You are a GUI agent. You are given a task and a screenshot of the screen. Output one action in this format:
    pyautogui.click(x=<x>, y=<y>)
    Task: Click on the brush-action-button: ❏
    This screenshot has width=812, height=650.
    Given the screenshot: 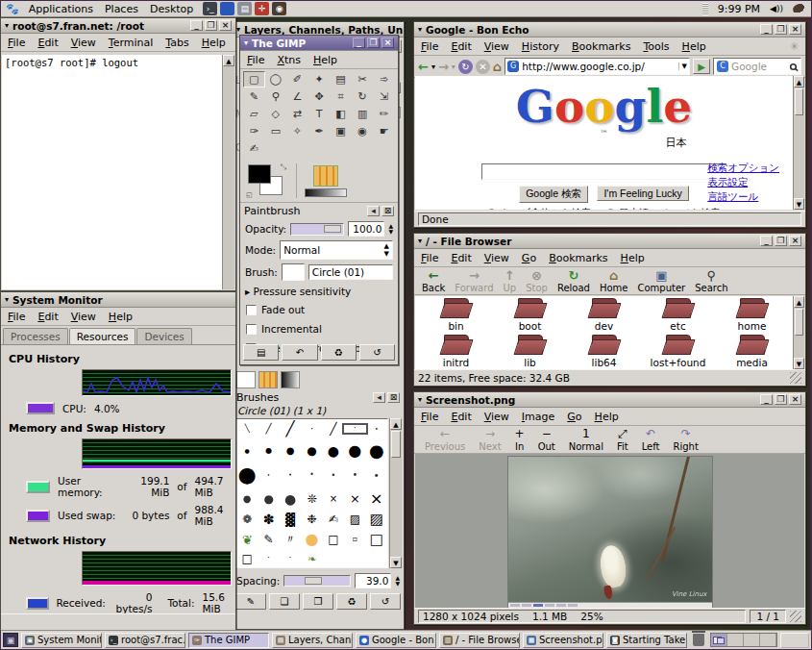 What is the action you would take?
    pyautogui.click(x=284, y=602)
    